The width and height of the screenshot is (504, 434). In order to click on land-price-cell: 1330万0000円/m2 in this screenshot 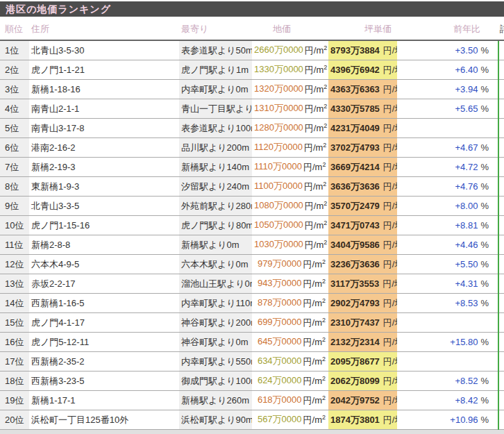, I will do `click(290, 70)`.